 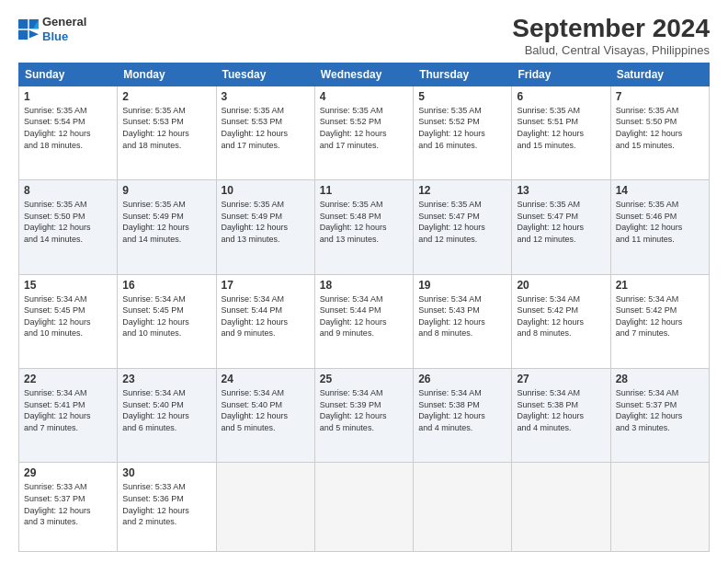 What do you see at coordinates (364, 316) in the screenshot?
I see `day-info: Sunrise: 5:34 AM Sunset: 5:44 PM Dayligh…` at bounding box center [364, 316].